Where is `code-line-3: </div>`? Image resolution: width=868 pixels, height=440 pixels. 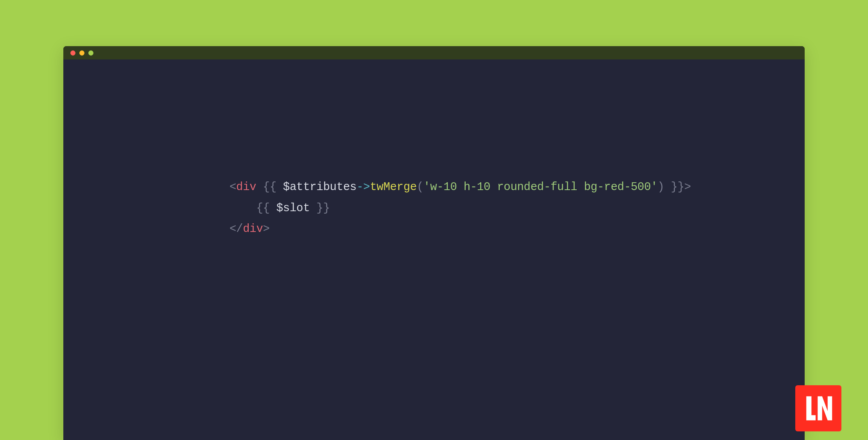 code-line-3: </div> is located at coordinates (517, 229).